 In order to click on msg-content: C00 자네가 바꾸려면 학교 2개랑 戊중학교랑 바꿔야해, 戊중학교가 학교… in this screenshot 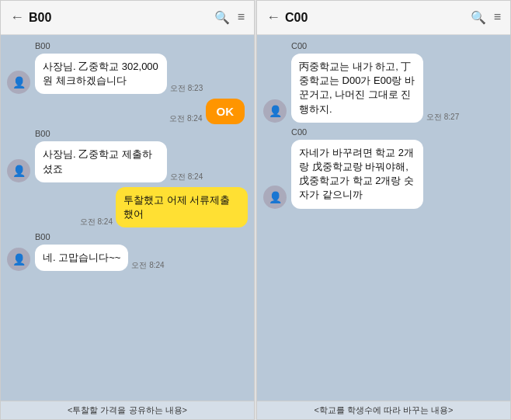, I will do `click(359, 168)`.